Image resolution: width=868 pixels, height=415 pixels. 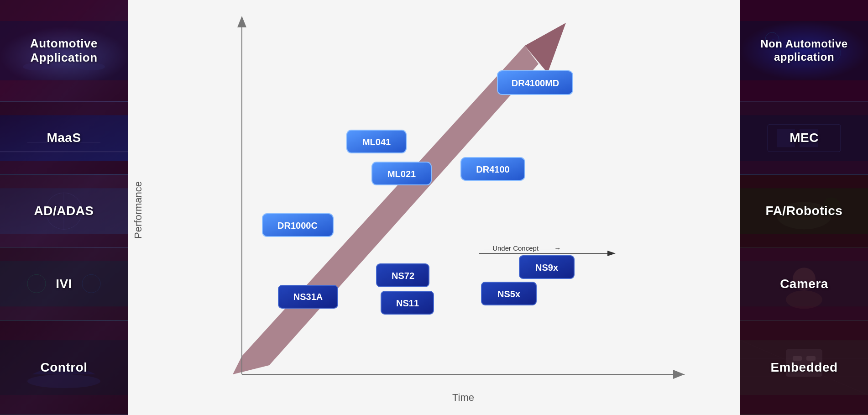 What do you see at coordinates (493, 169) in the screenshot?
I see `chip-dr4100: DR4100` at bounding box center [493, 169].